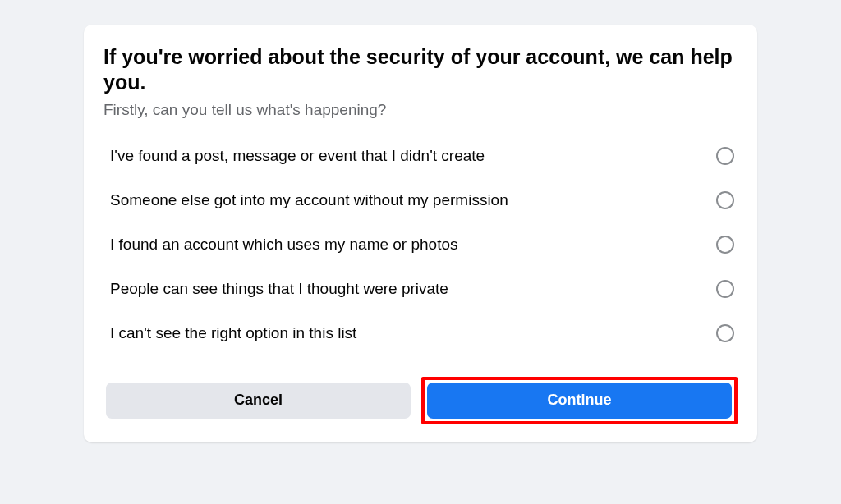 The width and height of the screenshot is (841, 504). What do you see at coordinates (284, 245) in the screenshot?
I see `option-label: I found an account which uses my name or…` at bounding box center [284, 245].